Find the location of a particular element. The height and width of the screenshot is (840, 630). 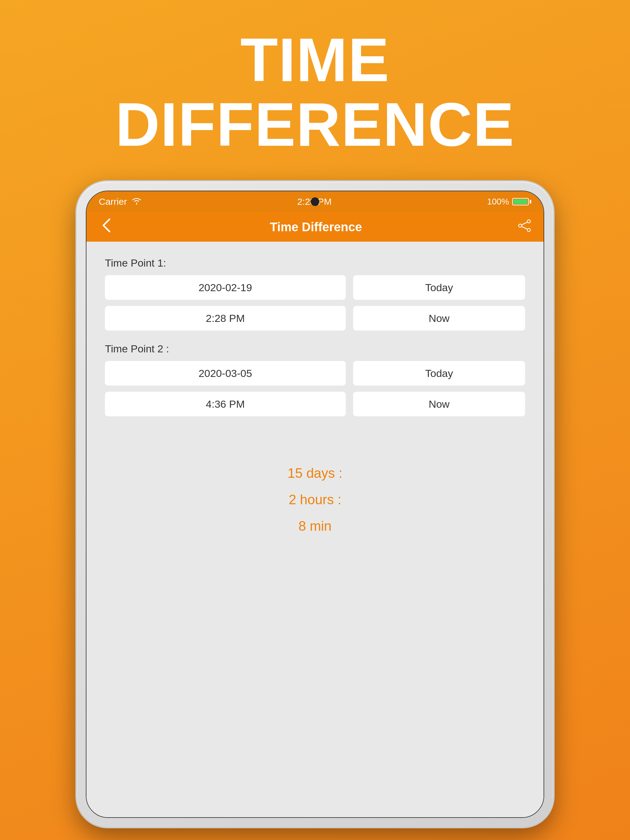

time-point-2-today-button: Today is located at coordinates (439, 373).